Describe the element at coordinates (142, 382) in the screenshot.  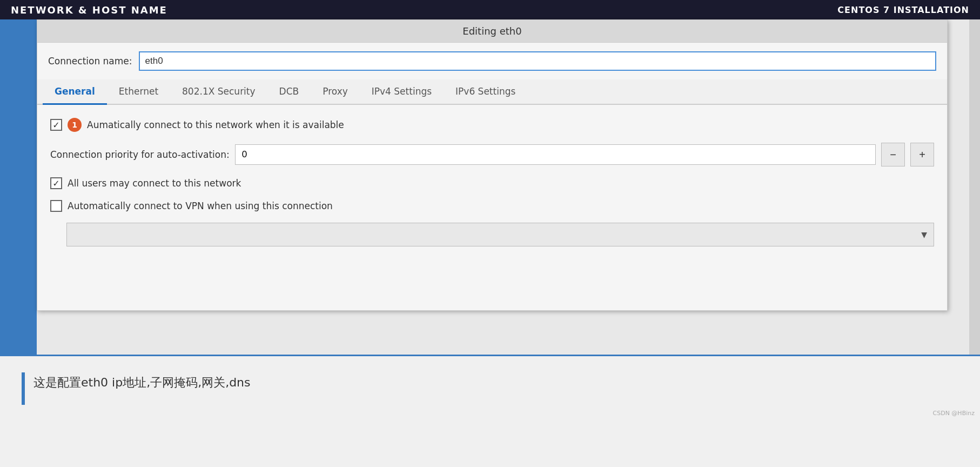
I see `bottom-text: 这是配置eth0 ip地址,子网掩码,网关,dns` at that location.